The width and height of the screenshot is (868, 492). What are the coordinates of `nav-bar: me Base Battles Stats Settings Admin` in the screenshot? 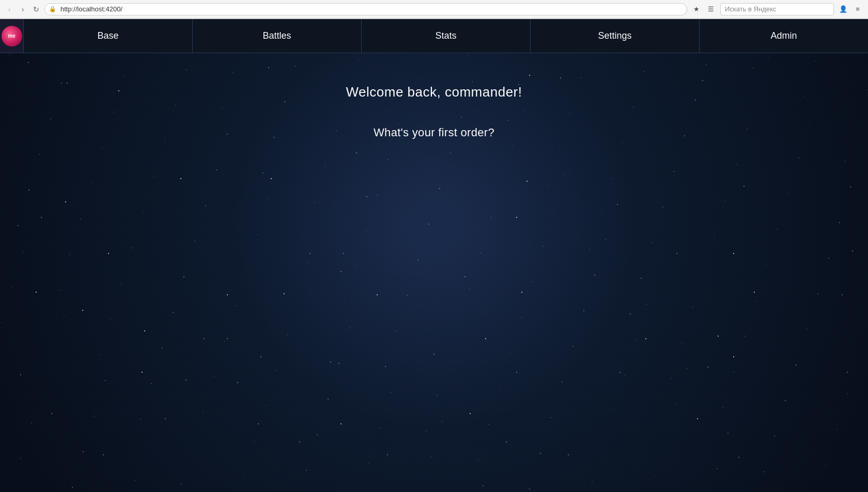 It's located at (434, 36).